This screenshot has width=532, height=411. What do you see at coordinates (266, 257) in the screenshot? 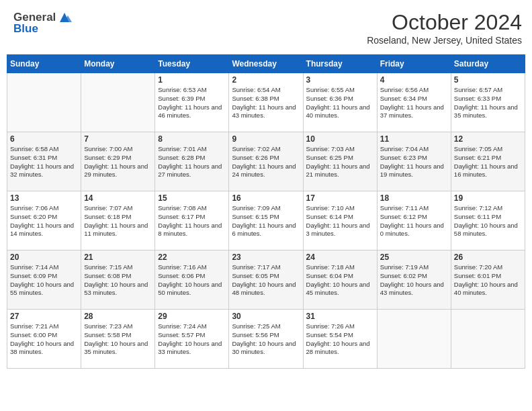
I see `day-number: 23` at bounding box center [266, 257].